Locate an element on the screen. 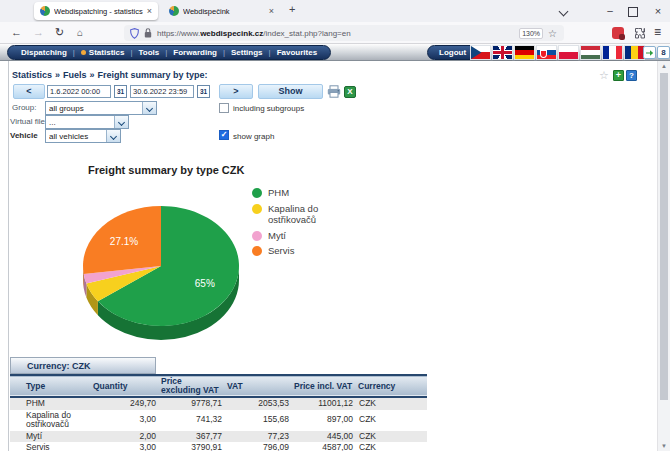 The width and height of the screenshot is (670, 451). minimize-button: – is located at coordinates (610, 11).